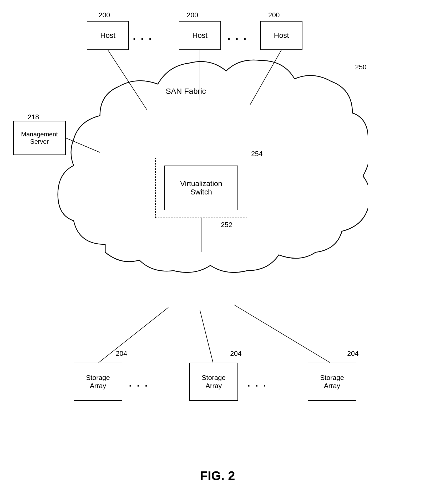 Image resolution: width=435 pixels, height=504 pixels. I want to click on dots-between-storage2-storage3: . . ., so click(257, 383).